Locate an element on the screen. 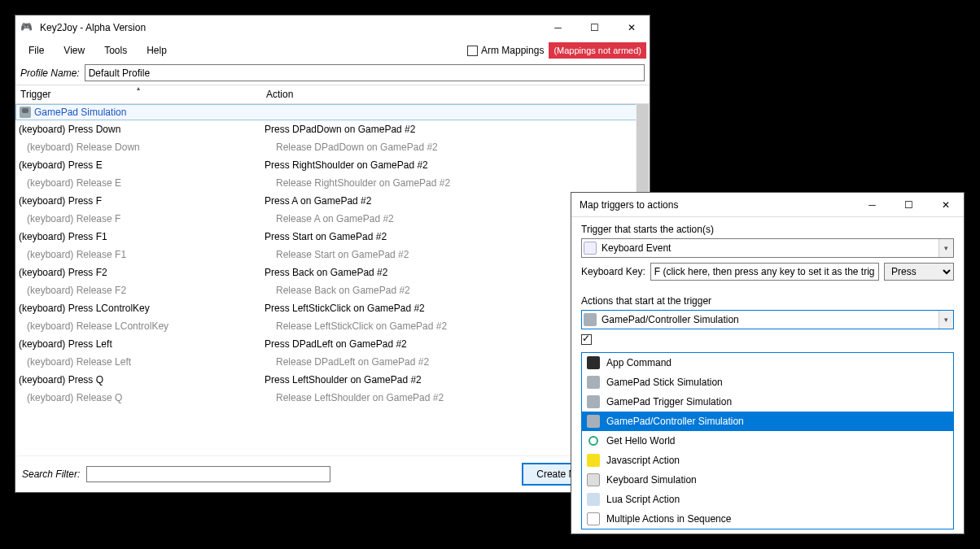 Image resolution: width=980 pixels, height=549 pixels. dropdown-item-label: Keyboard Simulation is located at coordinates (651, 480).